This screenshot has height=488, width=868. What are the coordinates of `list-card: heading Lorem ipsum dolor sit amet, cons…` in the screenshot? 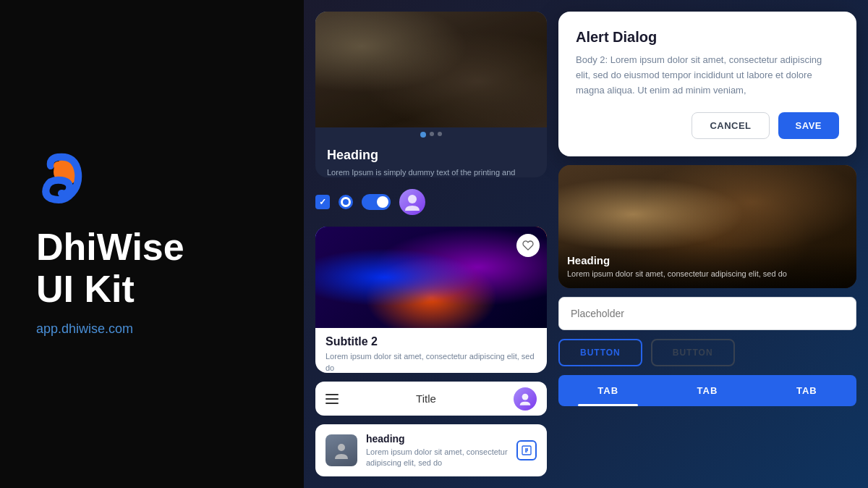 It's located at (431, 450).